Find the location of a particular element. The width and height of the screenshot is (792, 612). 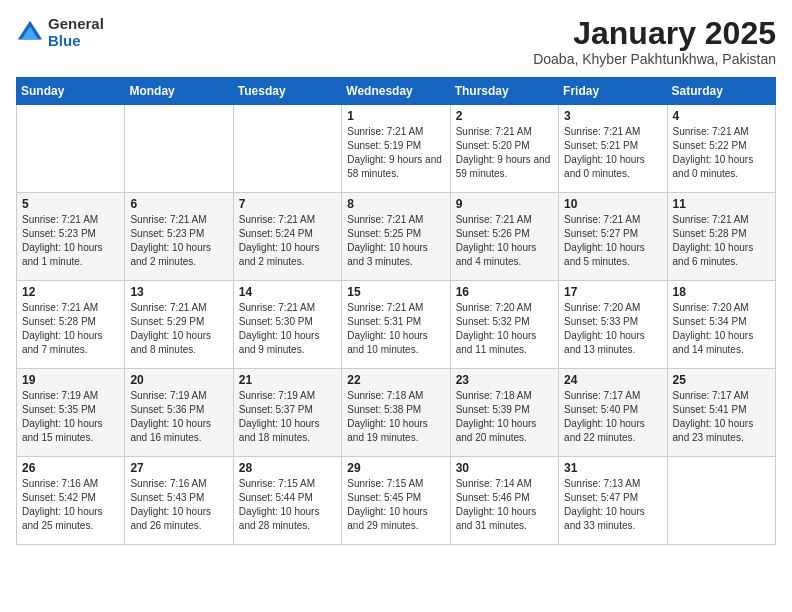

calendar-cell: 31Sunrise: 7:13 AM Sunset: 5:47 PM Dayli… is located at coordinates (613, 501).